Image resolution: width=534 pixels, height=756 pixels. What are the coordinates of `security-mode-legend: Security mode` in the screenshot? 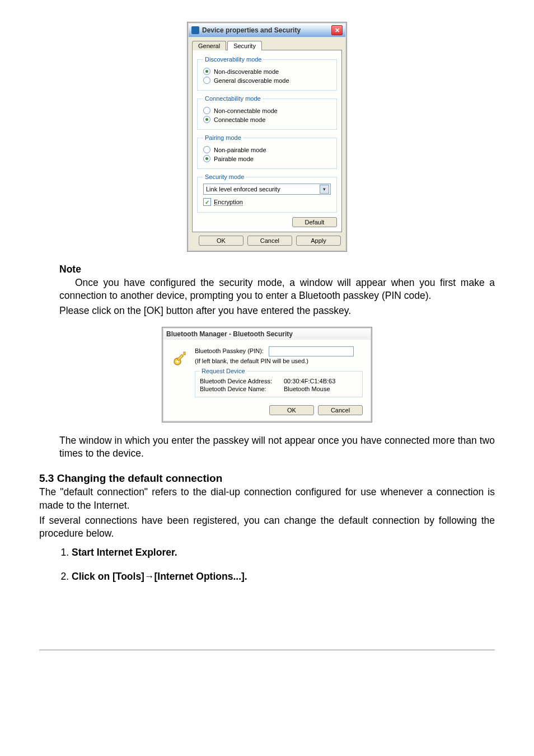 It's located at (224, 177).